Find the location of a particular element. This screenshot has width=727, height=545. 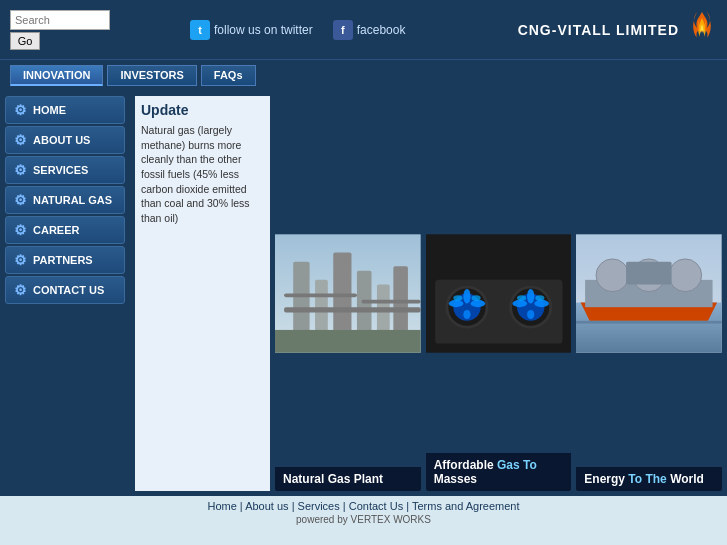

gear-icon-about: ⚙ is located at coordinates (20, 140).